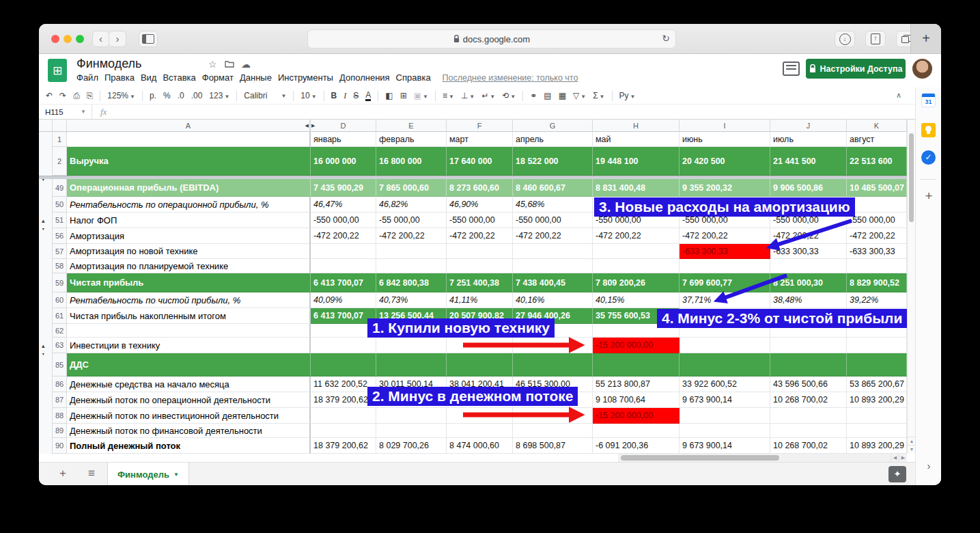 The image size is (980, 533). Describe the element at coordinates (809, 161) in the screenshot. I see `cell: 21 441 500` at that location.